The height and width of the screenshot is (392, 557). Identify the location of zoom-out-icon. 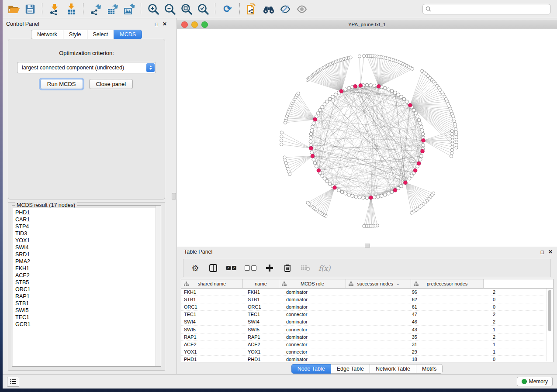
(170, 9).